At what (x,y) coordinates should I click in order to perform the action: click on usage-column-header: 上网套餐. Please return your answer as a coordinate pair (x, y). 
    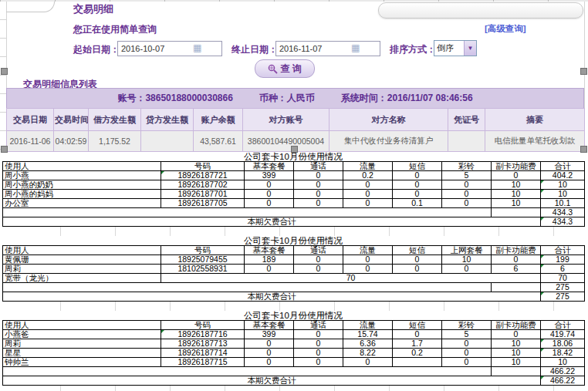
    Looking at the image, I should click on (467, 251).